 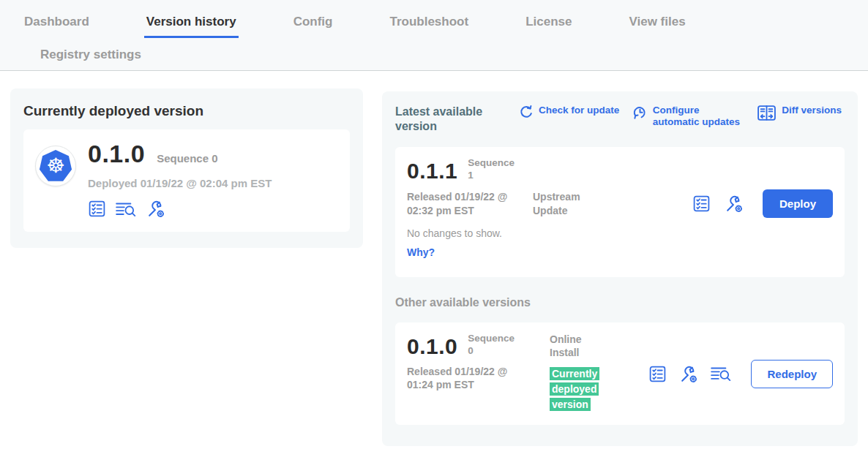 What do you see at coordinates (799, 116) in the screenshot?
I see `diff-versions-link: Diff versions` at bounding box center [799, 116].